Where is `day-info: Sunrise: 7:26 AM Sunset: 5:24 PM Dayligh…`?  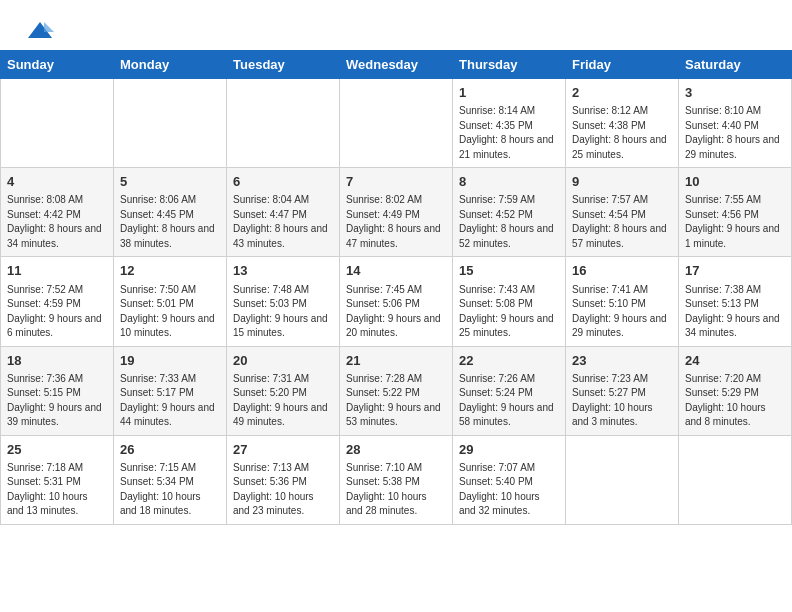 day-info: Sunrise: 7:26 AM Sunset: 5:24 PM Dayligh… is located at coordinates (509, 401).